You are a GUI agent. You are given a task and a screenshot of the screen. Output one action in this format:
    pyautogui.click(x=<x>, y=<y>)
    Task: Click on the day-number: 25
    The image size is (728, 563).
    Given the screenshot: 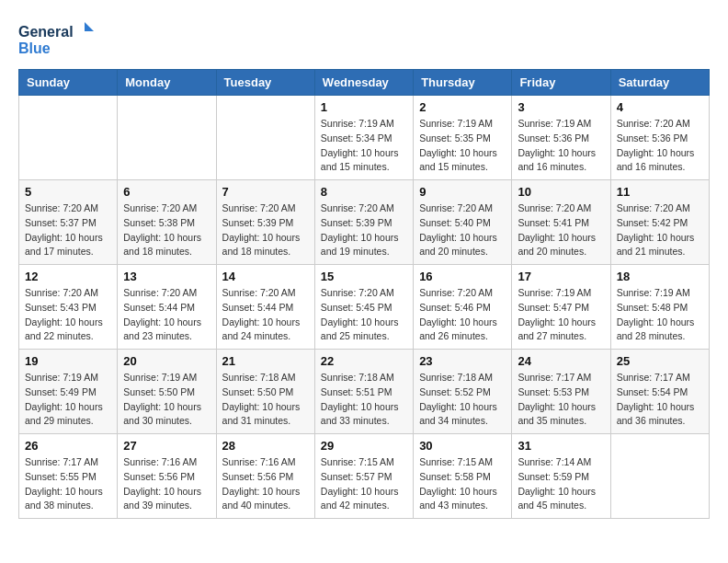 What is the action you would take?
    pyautogui.click(x=660, y=361)
    